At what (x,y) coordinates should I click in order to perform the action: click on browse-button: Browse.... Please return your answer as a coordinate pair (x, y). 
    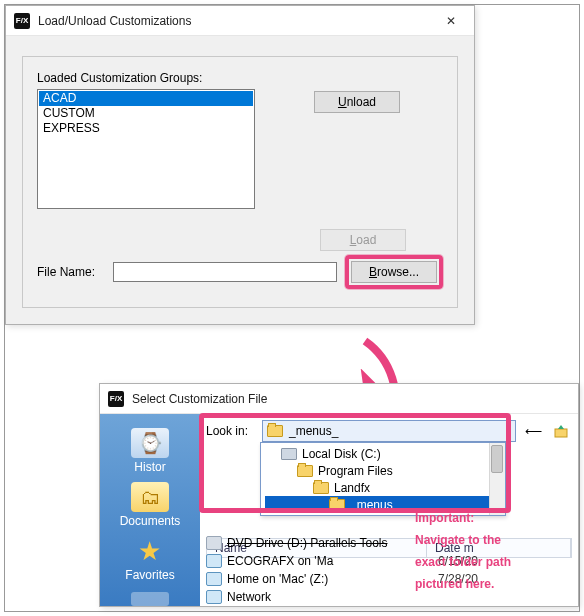
    Looking at the image, I should click on (394, 272).